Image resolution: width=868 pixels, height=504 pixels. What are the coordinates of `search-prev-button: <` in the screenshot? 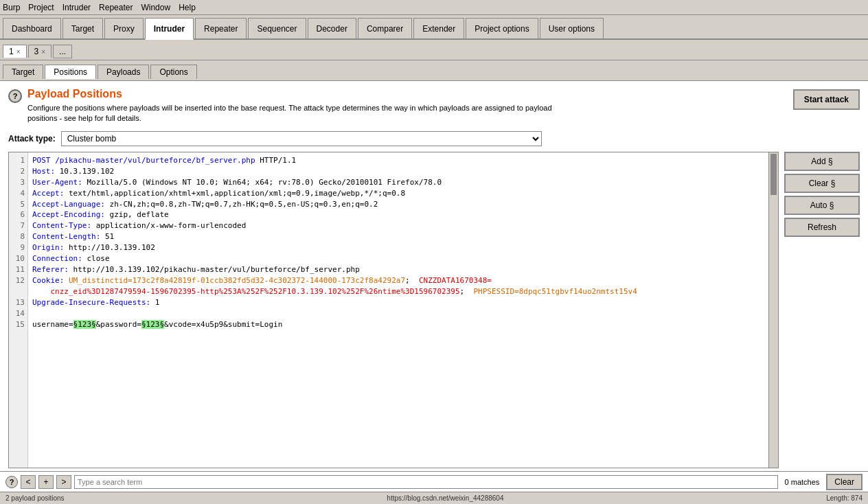 It's located at (28, 482).